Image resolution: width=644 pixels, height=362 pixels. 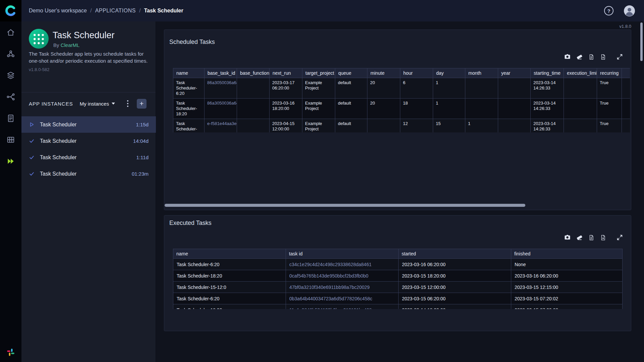 I want to click on breadcrumb-applications: APPLICATIONS, so click(x=115, y=11).